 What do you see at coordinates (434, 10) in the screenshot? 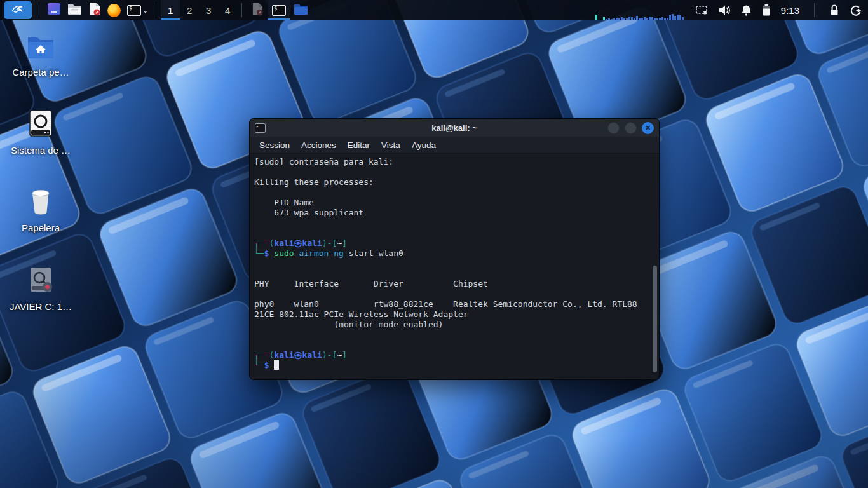
I see `top-panel: $_ ⌄ 1 2 3 4 $_` at bounding box center [434, 10].